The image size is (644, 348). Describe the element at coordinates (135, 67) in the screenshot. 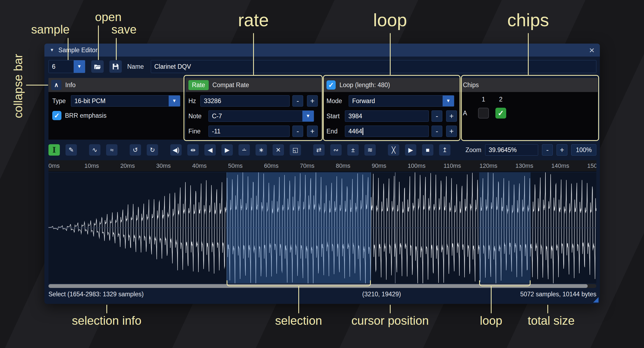

I see `name-label: Name` at that location.